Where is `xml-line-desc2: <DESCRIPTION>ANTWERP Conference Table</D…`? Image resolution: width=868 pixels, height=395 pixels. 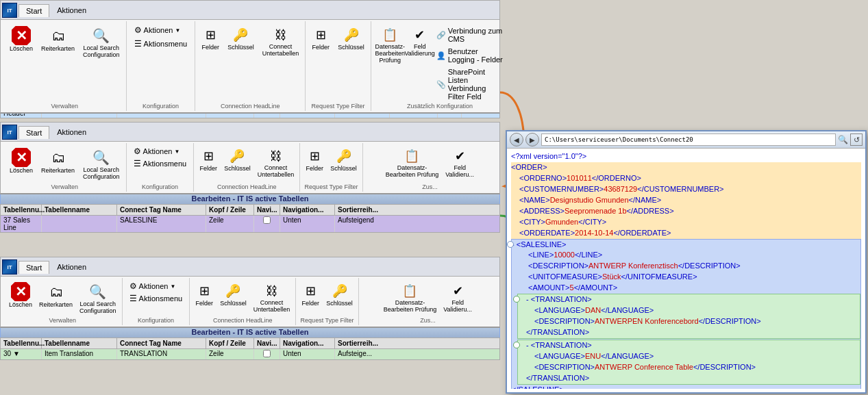
xml-line-desc2: <DESCRIPTION>ANTWERP Conference Table</D… is located at coordinates (689, 368).